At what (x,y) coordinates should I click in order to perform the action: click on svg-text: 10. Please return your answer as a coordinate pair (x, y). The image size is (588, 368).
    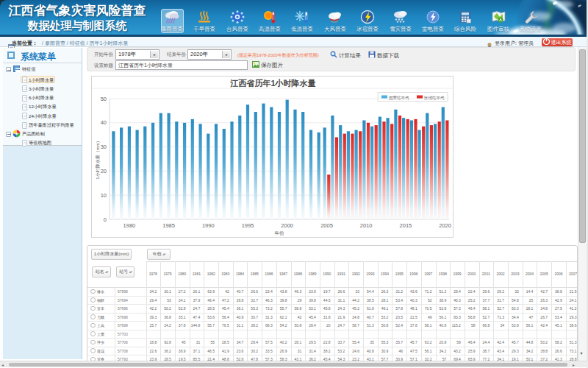
    Looking at the image, I should click on (104, 196).